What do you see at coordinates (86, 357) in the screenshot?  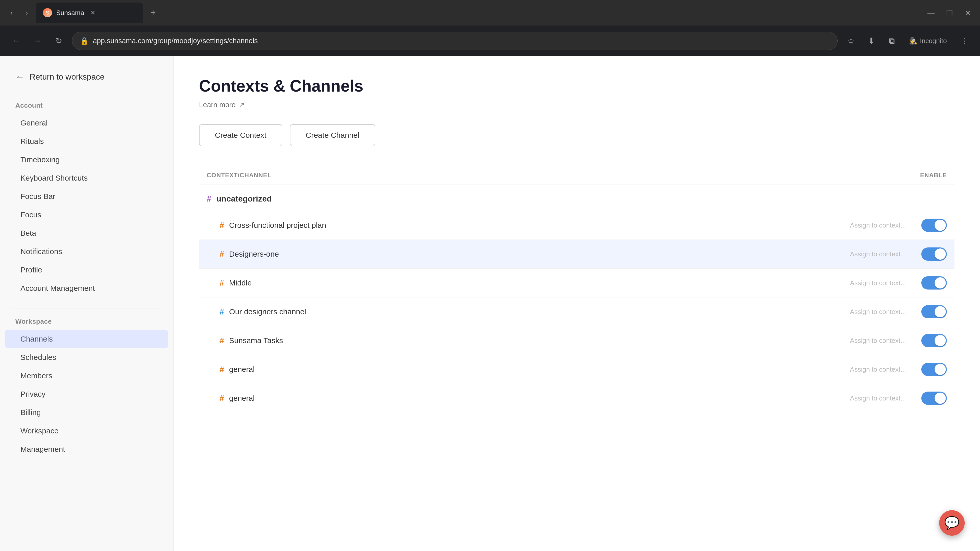 I see `sidebar-item-schedules: Schedules` at bounding box center [86, 357].